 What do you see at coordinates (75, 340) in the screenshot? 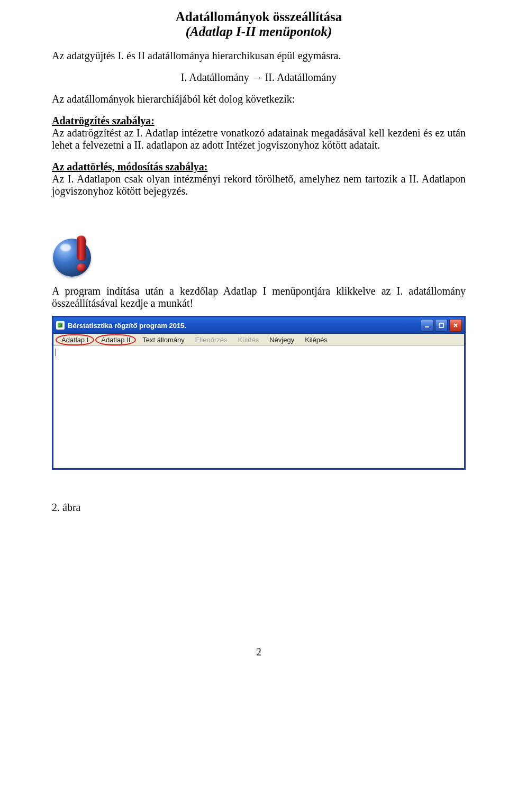
I see `menu-adatlap-i: Adatlap I` at bounding box center [75, 340].